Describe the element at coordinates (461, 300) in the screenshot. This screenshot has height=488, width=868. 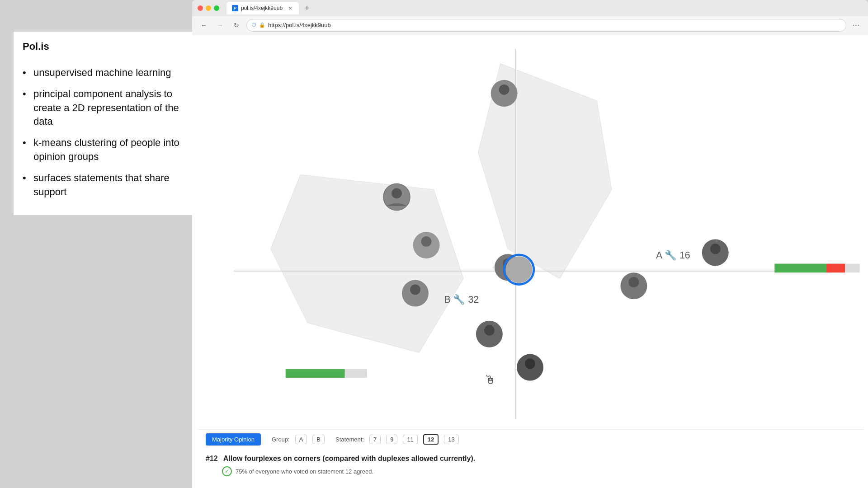
I see `group-b-label: B 🔧 32` at that location.